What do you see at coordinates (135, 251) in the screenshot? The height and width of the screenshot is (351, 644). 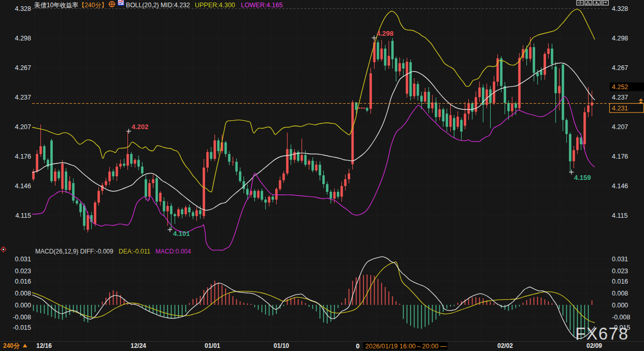 I see `svg-text: DEA:-0.011` at bounding box center [135, 251].